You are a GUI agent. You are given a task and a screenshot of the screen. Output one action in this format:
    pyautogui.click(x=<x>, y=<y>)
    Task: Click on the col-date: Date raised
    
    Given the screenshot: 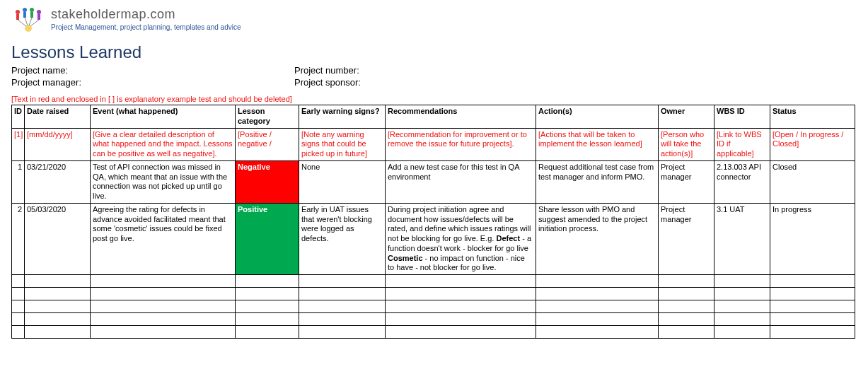 What is the action you would take?
    pyautogui.click(x=58, y=117)
    